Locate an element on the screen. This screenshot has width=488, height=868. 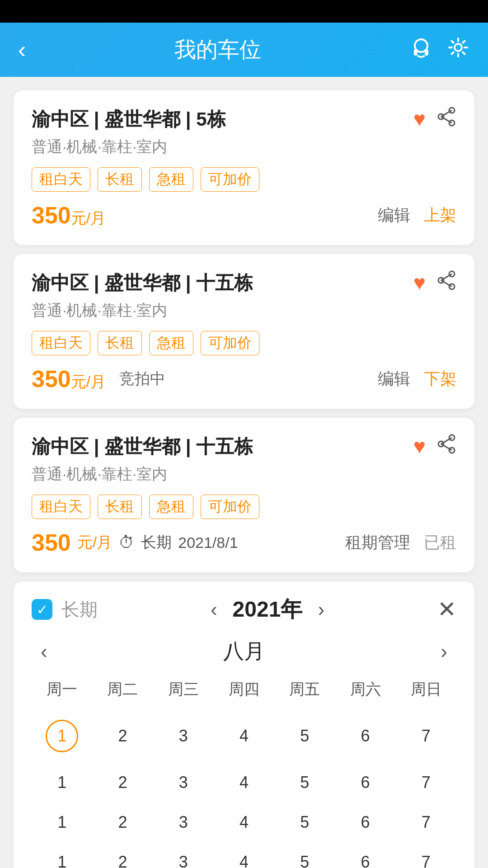
price-unit-1: 元/月 is located at coordinates (89, 218).